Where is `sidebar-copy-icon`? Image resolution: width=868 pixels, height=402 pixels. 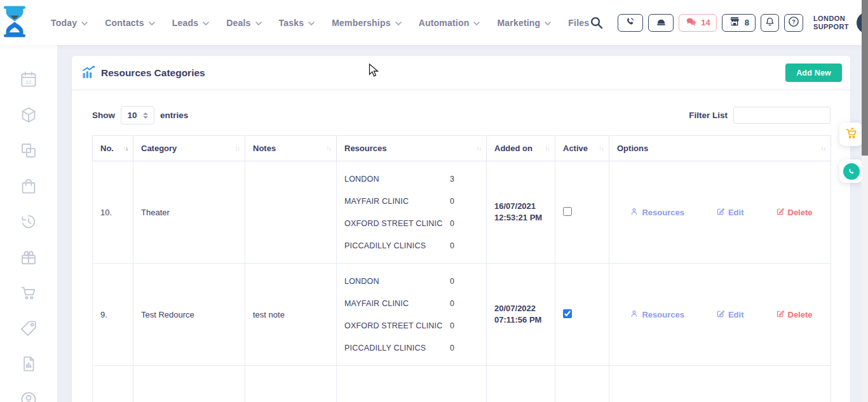 sidebar-copy-icon is located at coordinates (29, 151).